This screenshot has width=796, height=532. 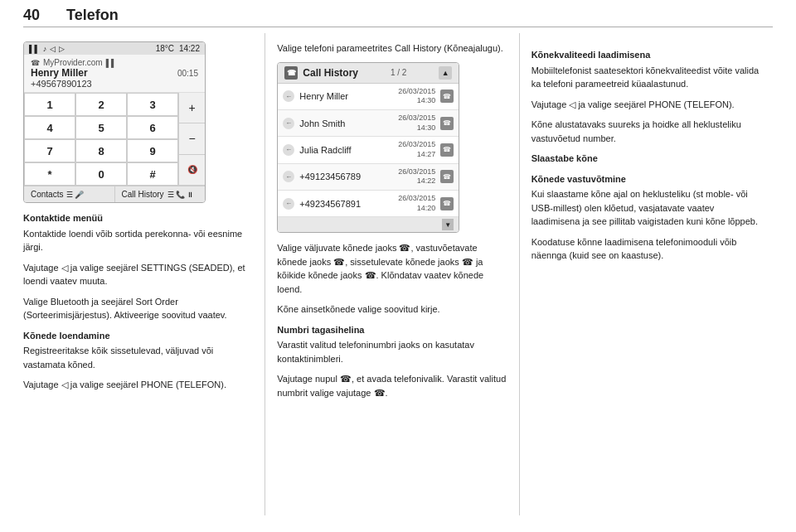 I want to click on call-timer: 00:15, so click(x=187, y=73).